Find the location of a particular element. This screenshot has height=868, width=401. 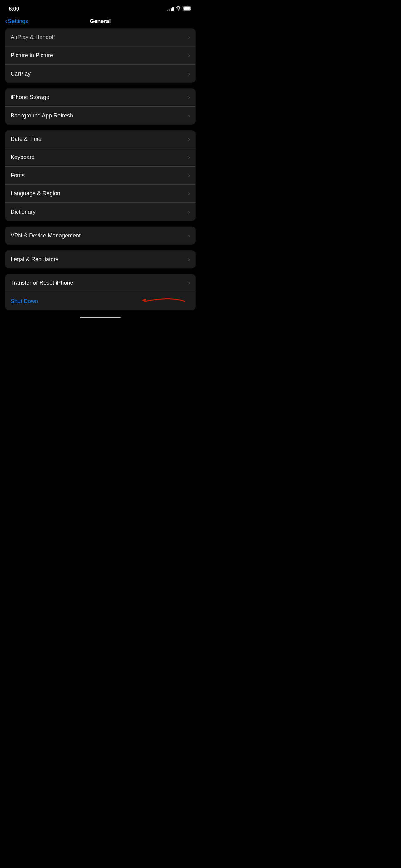

settings-row-keyboard: Keyboard › is located at coordinates (100, 157).